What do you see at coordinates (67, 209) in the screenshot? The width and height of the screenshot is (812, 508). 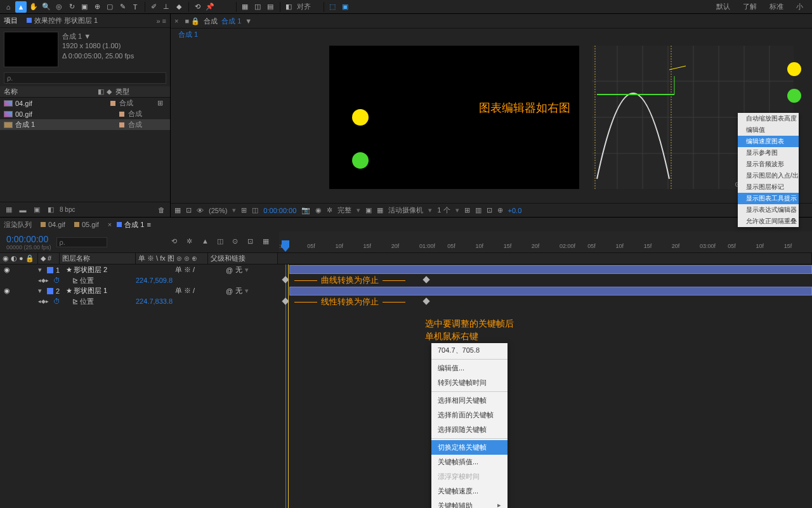 I see `bpc-label: 8 bpc` at bounding box center [67, 209].